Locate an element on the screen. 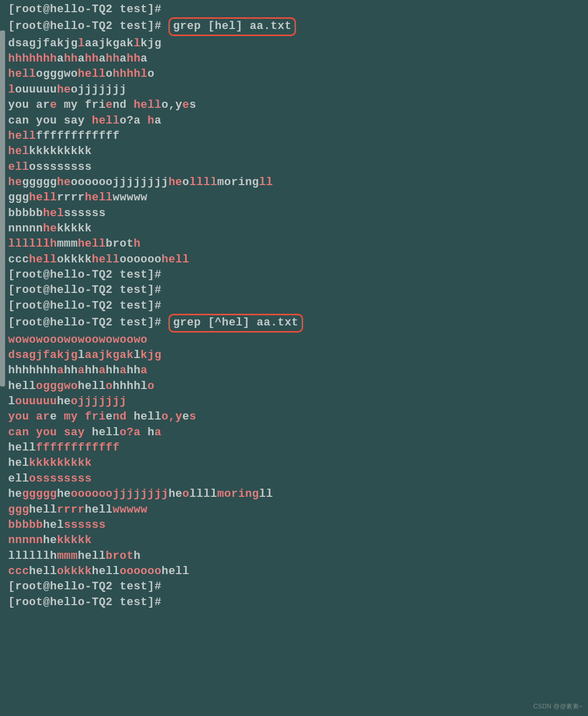 The image size is (588, 716). terminal-line: [root@hello-TQ2 test]# is located at coordinates (298, 10).